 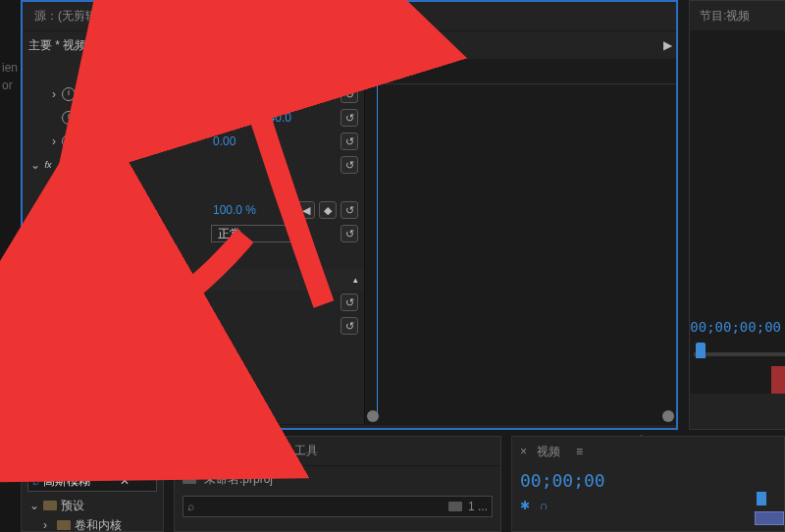 I want to click on timeline-tabbar: × 视频 ≡, so click(x=648, y=452).